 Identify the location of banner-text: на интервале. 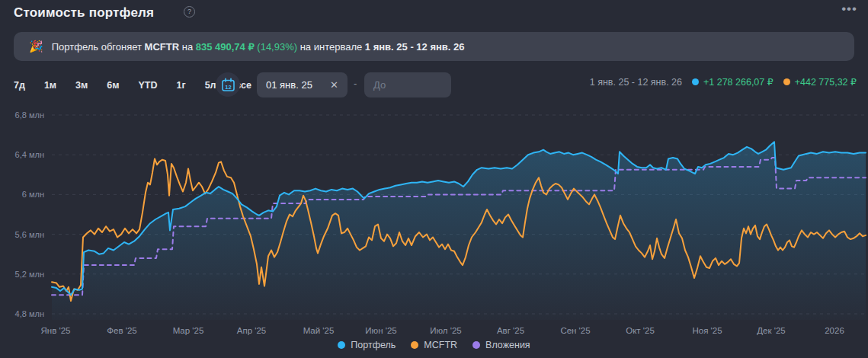
(331, 47).